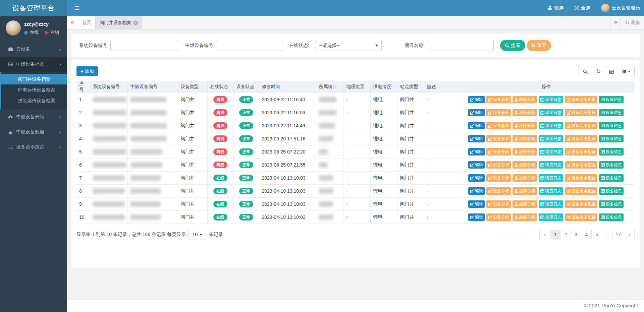  What do you see at coordinates (566, 235) in the screenshot?
I see `page-button-2: 2` at bounding box center [566, 235].